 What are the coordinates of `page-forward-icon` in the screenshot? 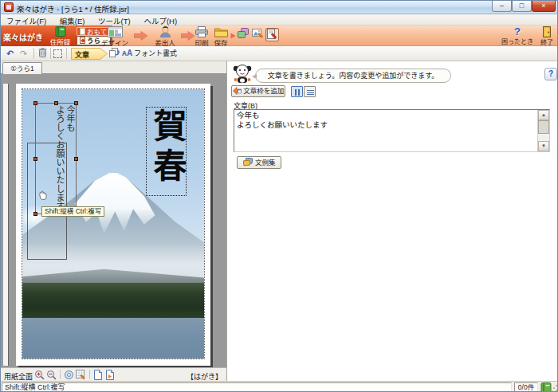 It's located at (110, 374).